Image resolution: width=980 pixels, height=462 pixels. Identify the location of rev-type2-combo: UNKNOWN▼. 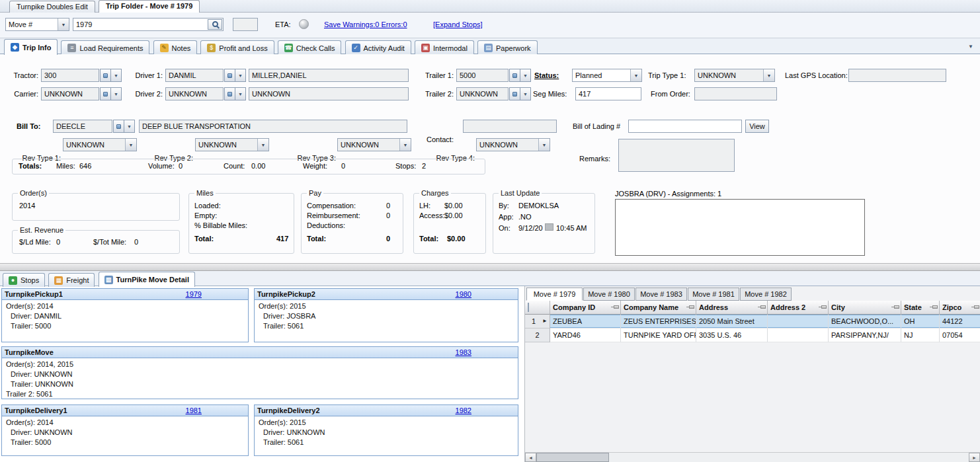
(232, 145).